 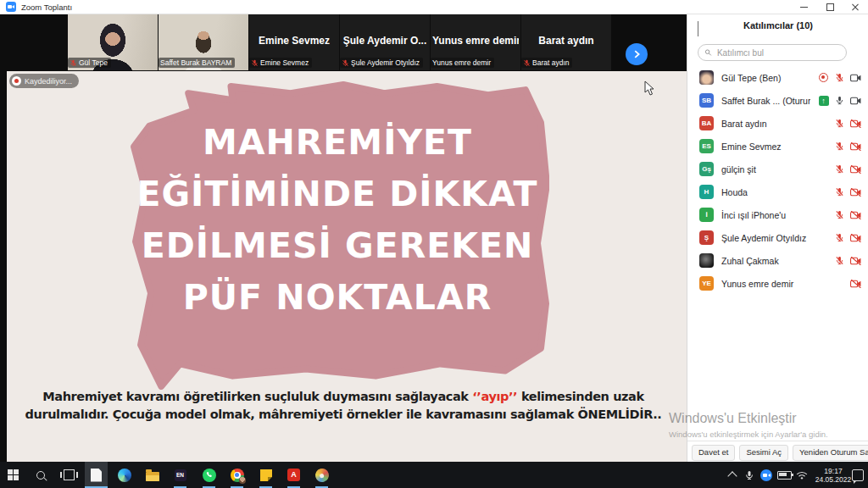 What do you see at coordinates (97, 474) in the screenshot?
I see `taskbar-document-app` at bounding box center [97, 474].